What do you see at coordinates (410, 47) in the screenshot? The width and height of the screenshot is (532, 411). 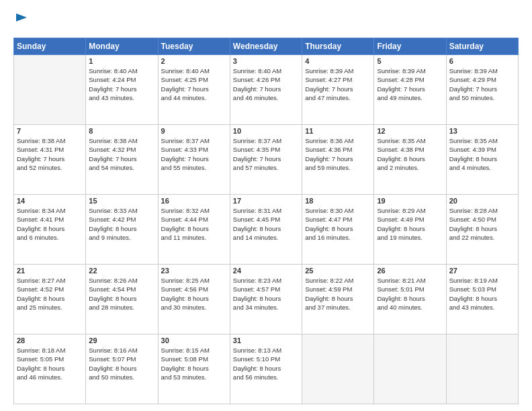 I see `day-header-friday: Friday` at bounding box center [410, 47].